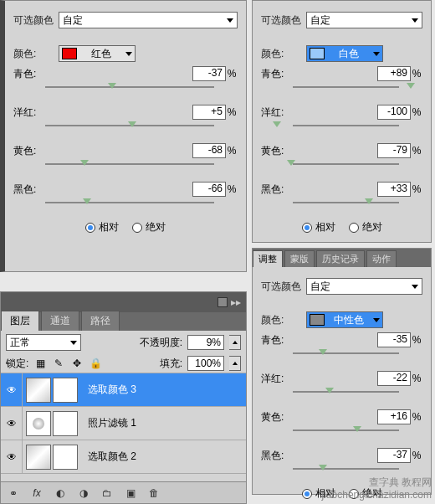  What do you see at coordinates (223, 302) in the screenshot?
I see `collapse-icon` at bounding box center [223, 302].